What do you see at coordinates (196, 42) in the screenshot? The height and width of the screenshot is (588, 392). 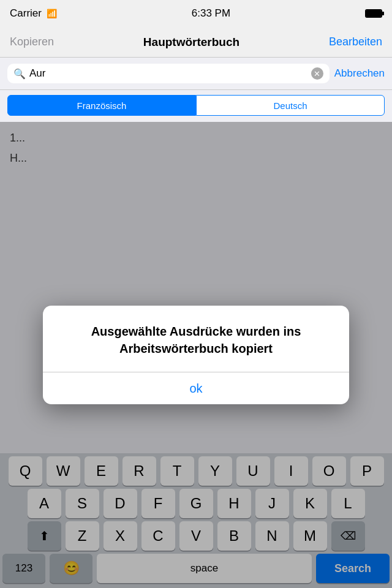 I see `nav-bar: Kopieren Hauptwörterbuch Bearbeiten` at bounding box center [196, 42].